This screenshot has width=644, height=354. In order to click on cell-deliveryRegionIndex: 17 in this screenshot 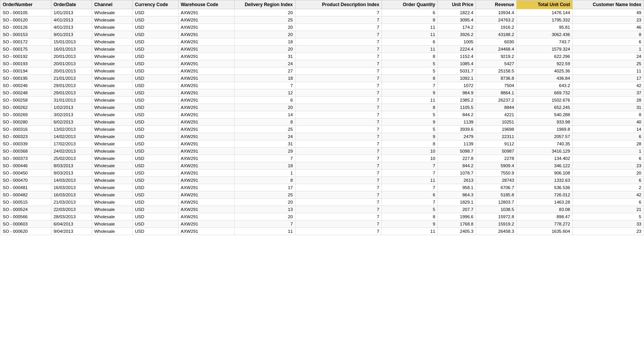, I will do `click(264, 188)`.